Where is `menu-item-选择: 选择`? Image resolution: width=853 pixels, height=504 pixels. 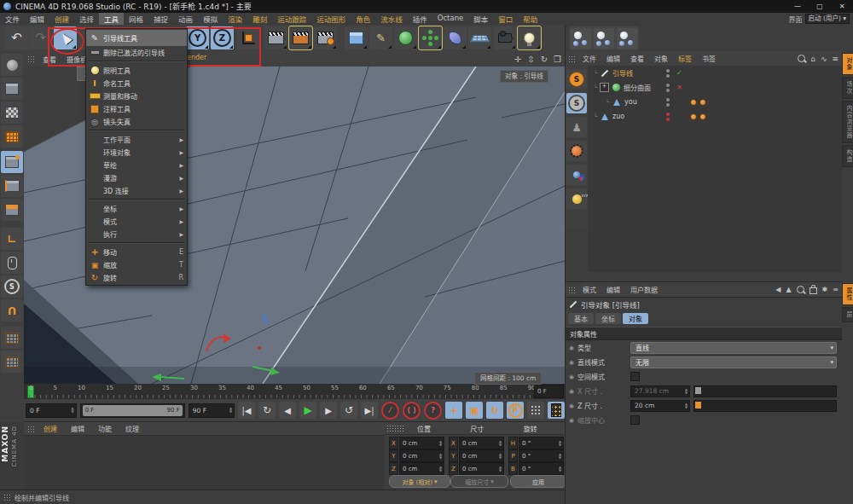 menu-item-选择: 选择 is located at coordinates (87, 19).